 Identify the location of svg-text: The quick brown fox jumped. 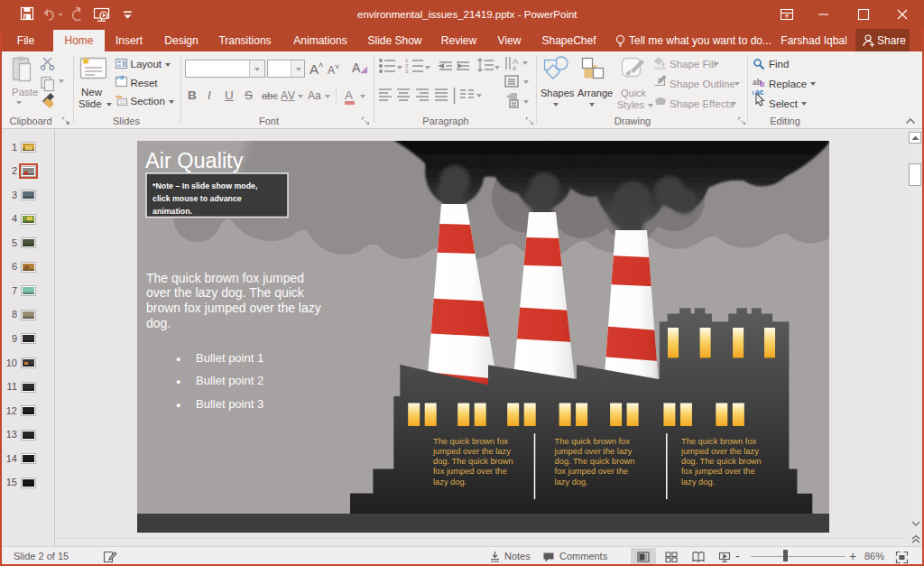
(226, 278).